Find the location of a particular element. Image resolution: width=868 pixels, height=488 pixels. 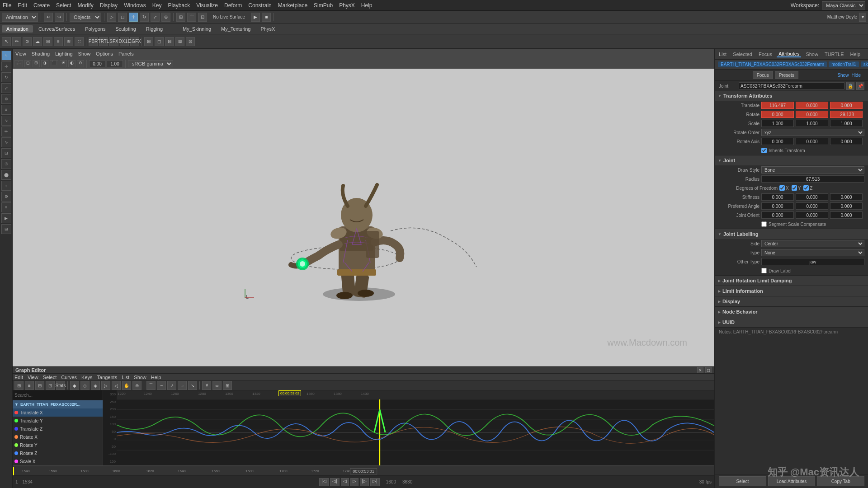

quad-view-btn: ⊟ is located at coordinates (170, 42).